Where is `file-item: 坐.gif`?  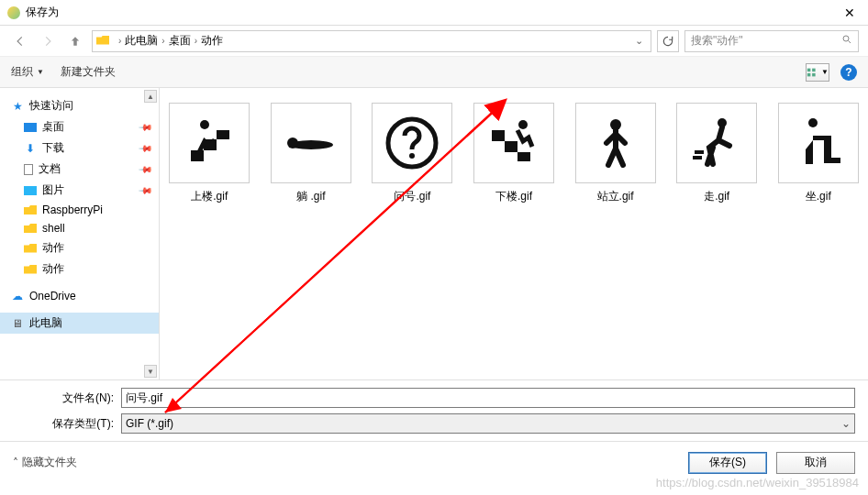 file-item: 坐.gif is located at coordinates (818, 154).